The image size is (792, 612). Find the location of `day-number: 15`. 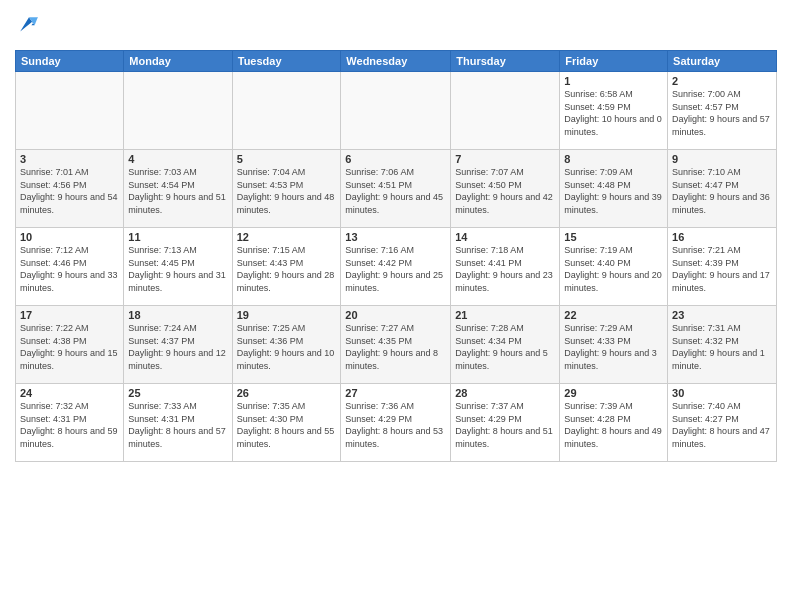

day-number: 15 is located at coordinates (614, 237).